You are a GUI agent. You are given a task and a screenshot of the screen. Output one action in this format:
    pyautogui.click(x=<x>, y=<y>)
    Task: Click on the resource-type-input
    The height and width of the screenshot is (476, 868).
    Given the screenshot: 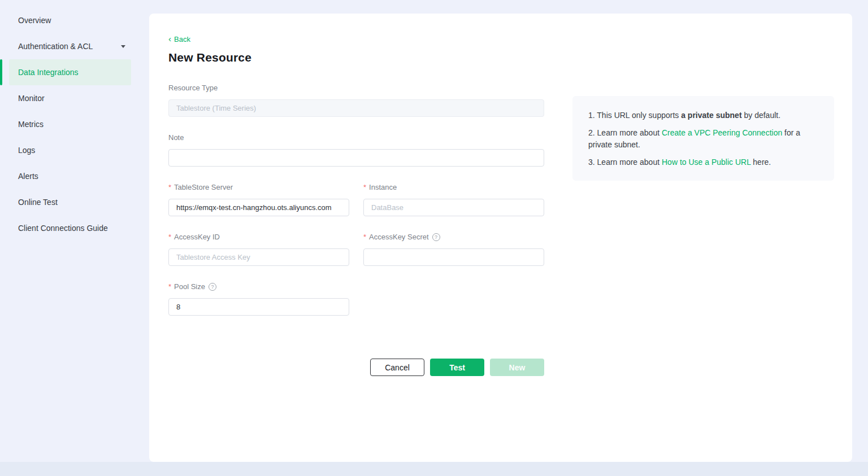 What is the action you would take?
    pyautogui.click(x=356, y=108)
    